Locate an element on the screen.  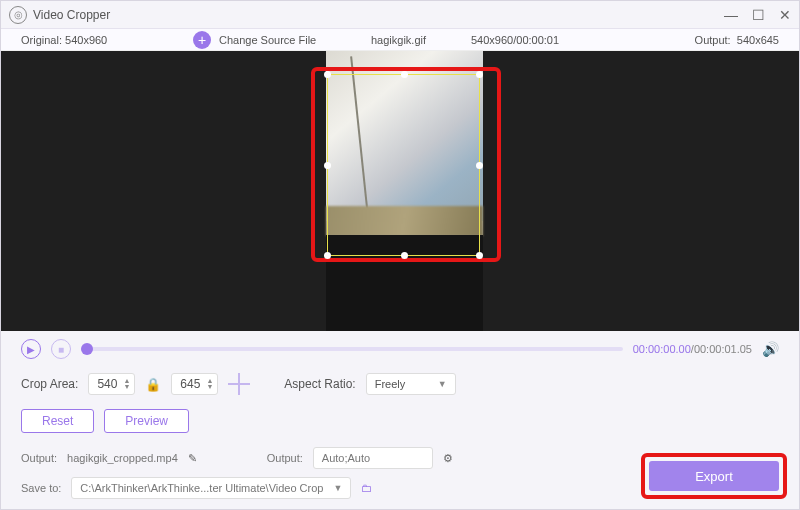
output-file-value: hagikgik_cropped.mp4 is located at coordinates (122, 458).